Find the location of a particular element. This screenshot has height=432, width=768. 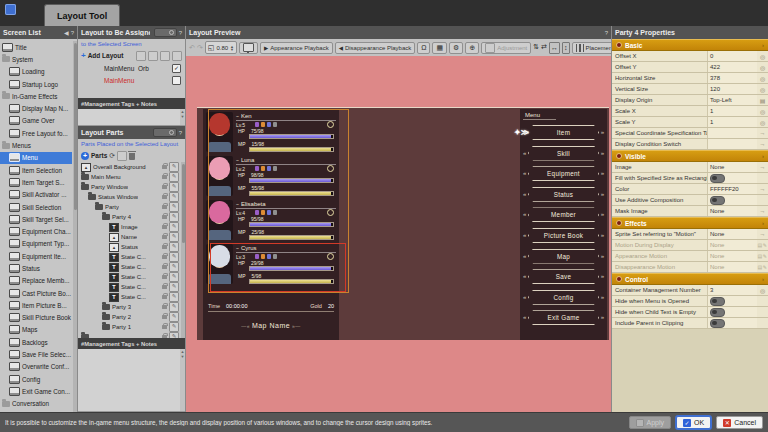

property-value: FFFFFF20 is located at coordinates (724, 189).